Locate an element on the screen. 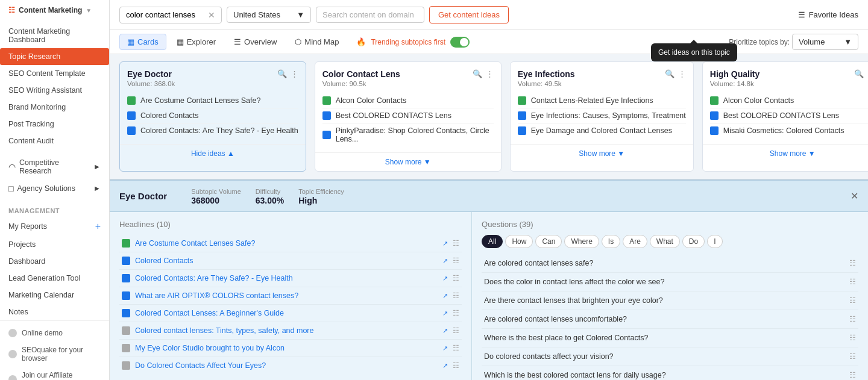 This screenshot has height=380, width=868. tab-cards: ▦Cards is located at coordinates (143, 42).